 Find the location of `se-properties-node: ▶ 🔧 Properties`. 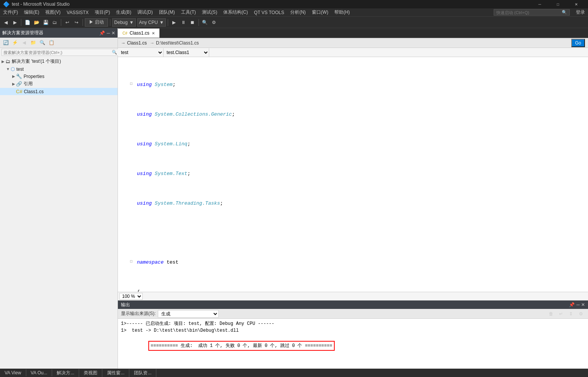

se-properties-node: ▶ 🔧 Properties is located at coordinates (59, 76).